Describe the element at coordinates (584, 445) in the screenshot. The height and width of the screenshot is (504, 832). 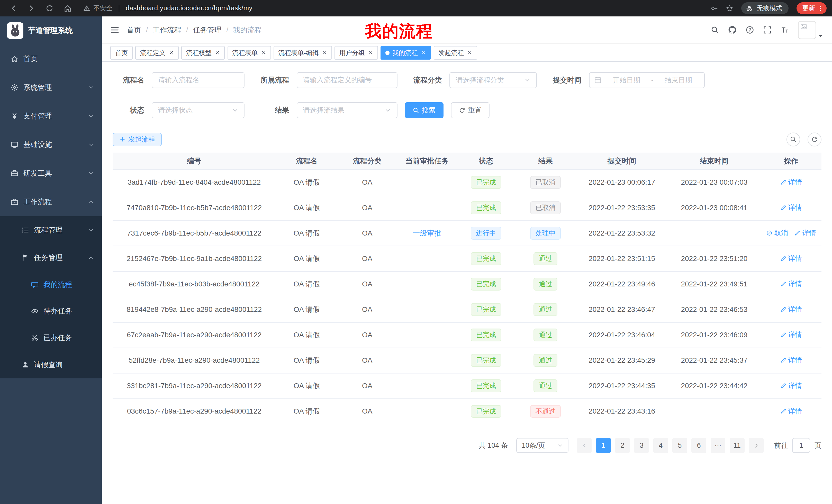
I see `prev-page-button` at that location.